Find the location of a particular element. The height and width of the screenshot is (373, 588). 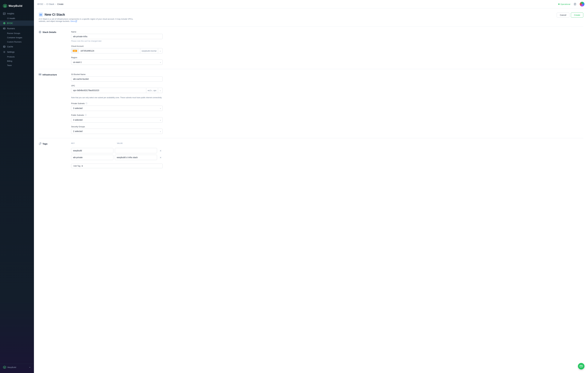

tags-grid is located at coordinates (117, 154).